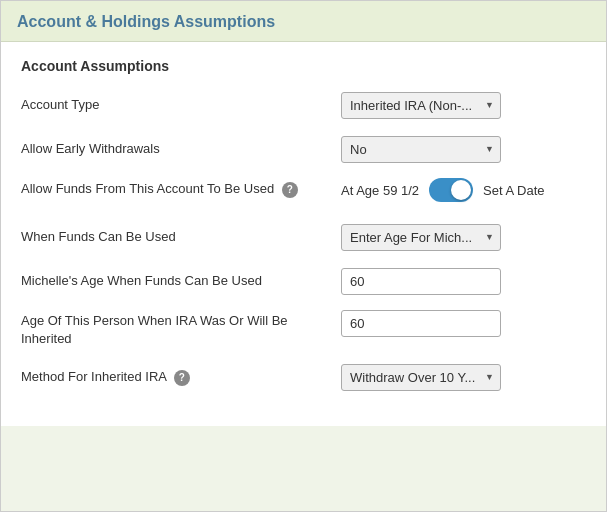 Image resolution: width=607 pixels, height=512 pixels. I want to click on method-inherited-label: Method For Inherited IRA ?, so click(181, 377).